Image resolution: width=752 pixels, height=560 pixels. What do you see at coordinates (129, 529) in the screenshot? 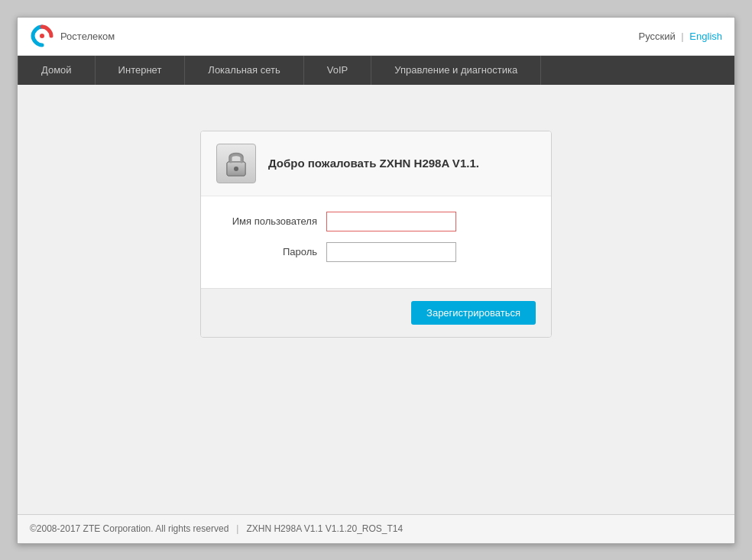
I see `footer-copyright: ©2008-2017 ZTE Corporation. All rights r…` at bounding box center [129, 529].